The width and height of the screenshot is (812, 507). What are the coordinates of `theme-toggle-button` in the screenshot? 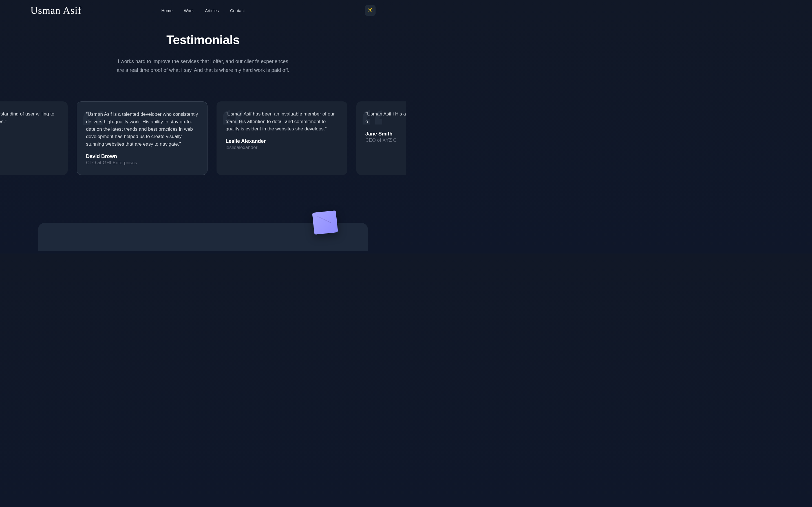 It's located at (370, 10).